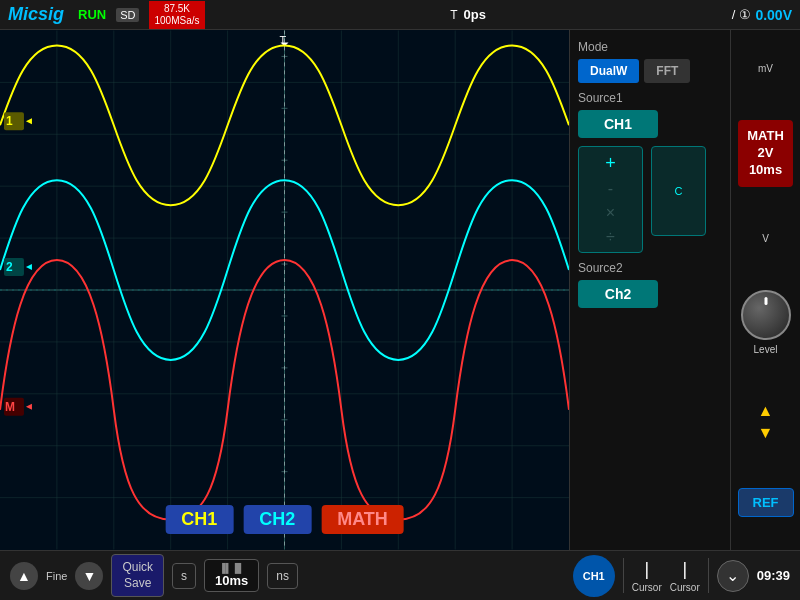 The height and width of the screenshot is (600, 800). What do you see at coordinates (766, 433) in the screenshot?
I see `level-down-arrow: ▼` at bounding box center [766, 433].